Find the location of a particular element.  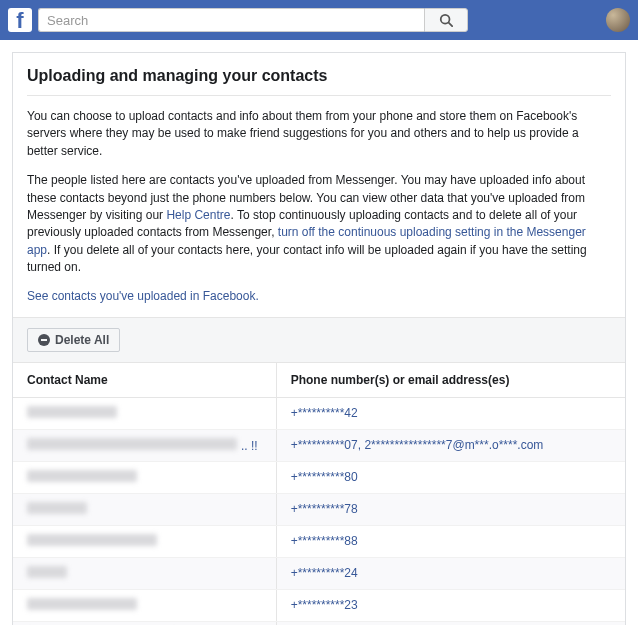

contact-phone-cell: +**********23 is located at coordinates (450, 605).